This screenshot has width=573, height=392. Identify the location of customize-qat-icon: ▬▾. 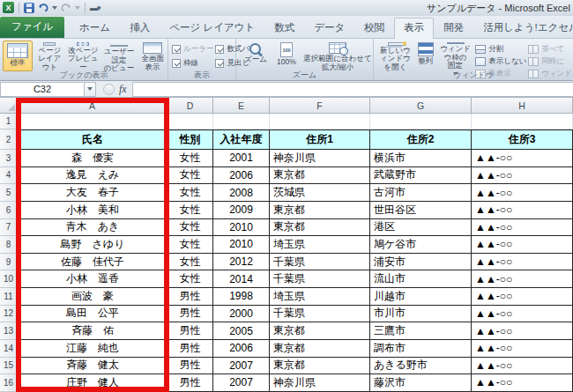
(95, 8).